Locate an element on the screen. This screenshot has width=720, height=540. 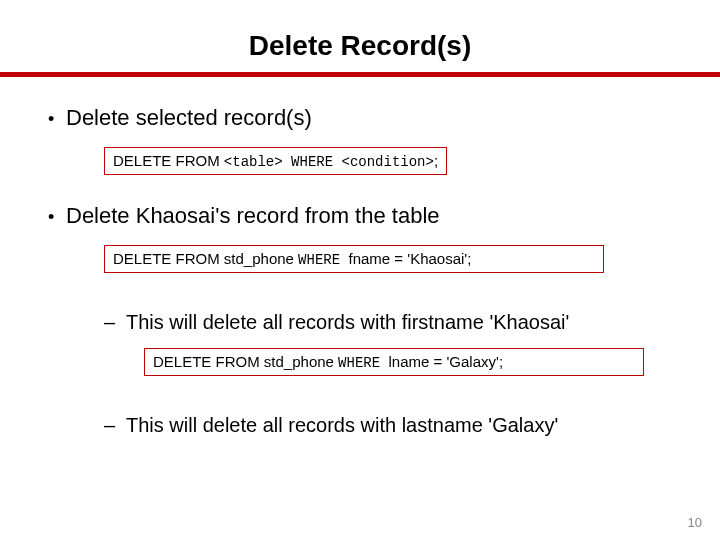
code-box-lname: DELETE FROM std_phone WHERE lname = 'Gal… is located at coordinates (394, 362).